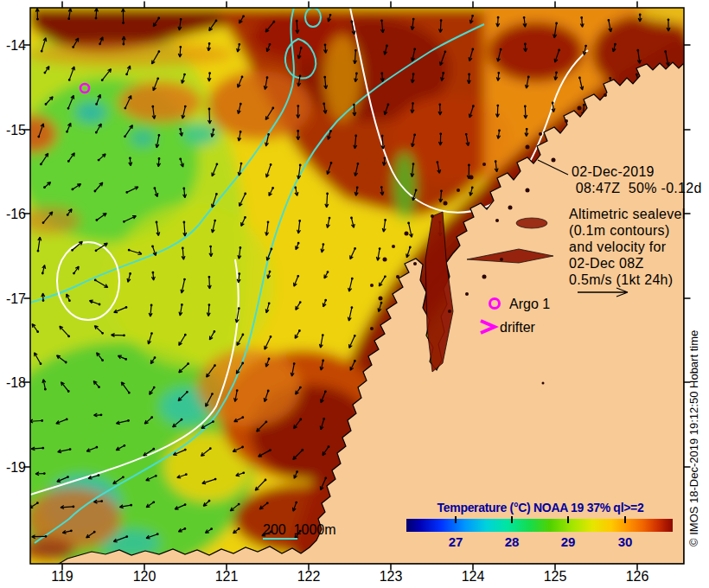  What do you see at coordinates (628, 280) in the screenshot?
I see `altimetry-note-line: 0.5m/s (1kt 24h)` at bounding box center [628, 280].